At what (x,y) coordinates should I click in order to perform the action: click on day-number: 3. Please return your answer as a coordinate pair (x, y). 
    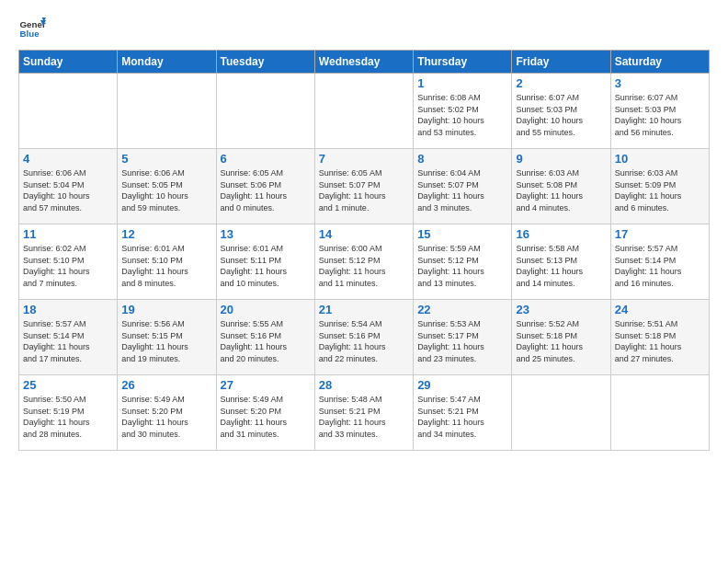
    Looking at the image, I should click on (660, 83).